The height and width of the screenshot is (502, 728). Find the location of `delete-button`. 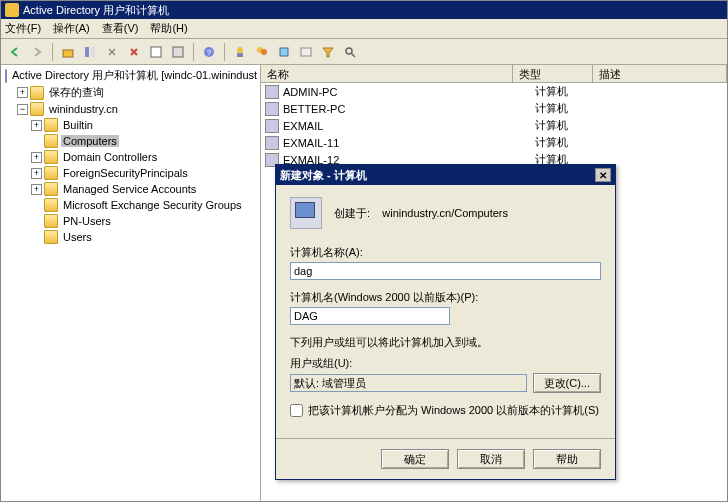

delete-button is located at coordinates (134, 52).